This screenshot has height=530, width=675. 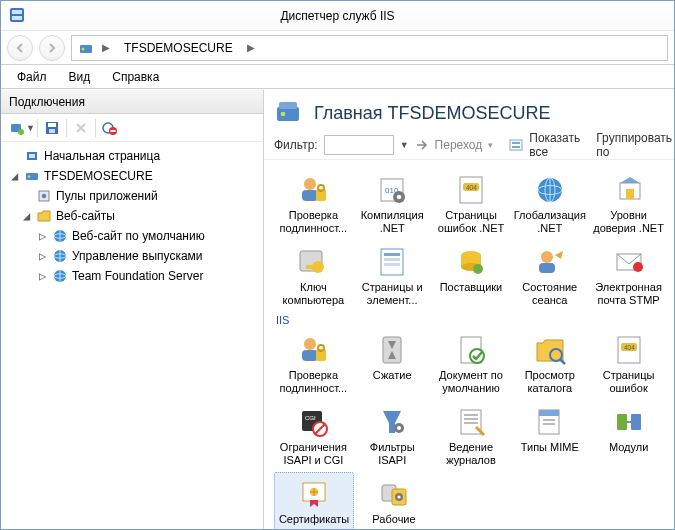 I want to click on feature-dir-browse: Просмотр каталога, so click(x=550, y=364).